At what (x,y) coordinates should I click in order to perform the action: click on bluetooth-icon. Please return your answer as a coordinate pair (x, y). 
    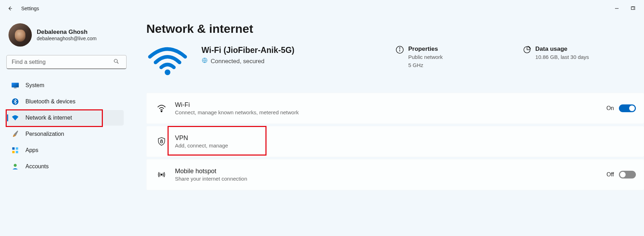
    Looking at the image, I should click on (15, 102).